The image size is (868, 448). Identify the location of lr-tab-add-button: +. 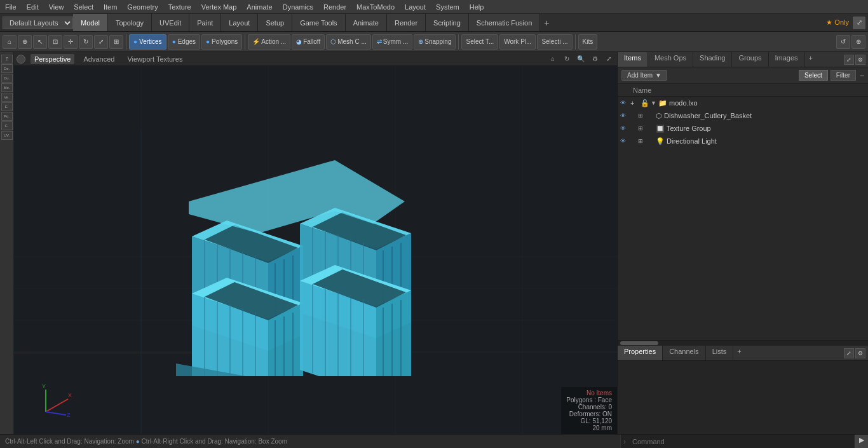
(739, 353).